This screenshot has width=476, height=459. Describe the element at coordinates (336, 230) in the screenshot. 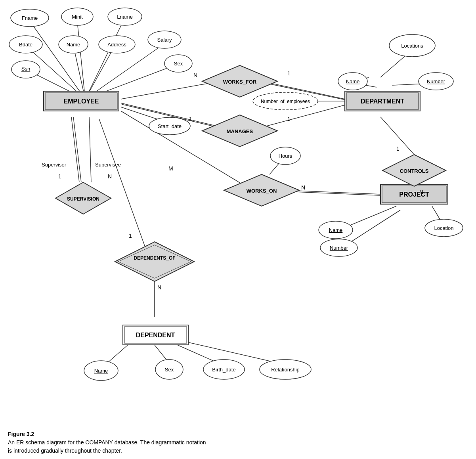

I see `proj-name-attr: Name` at that location.